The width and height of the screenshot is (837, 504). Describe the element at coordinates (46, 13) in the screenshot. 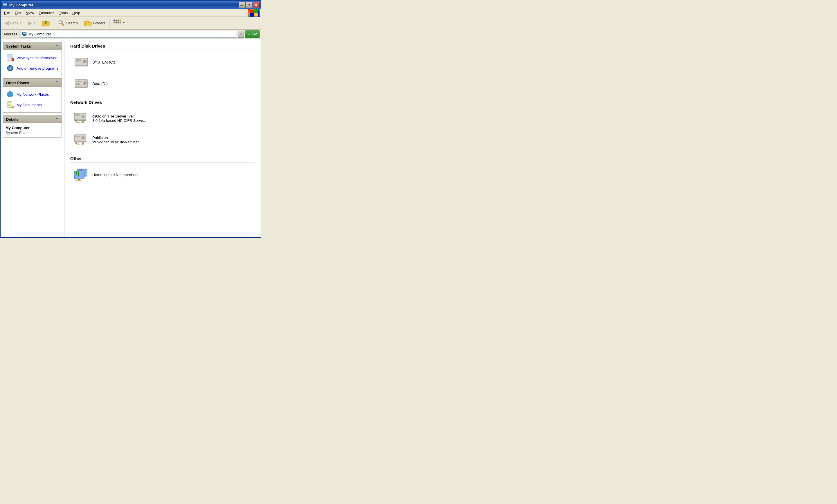

I see `menu-favorites: Favorites` at that location.